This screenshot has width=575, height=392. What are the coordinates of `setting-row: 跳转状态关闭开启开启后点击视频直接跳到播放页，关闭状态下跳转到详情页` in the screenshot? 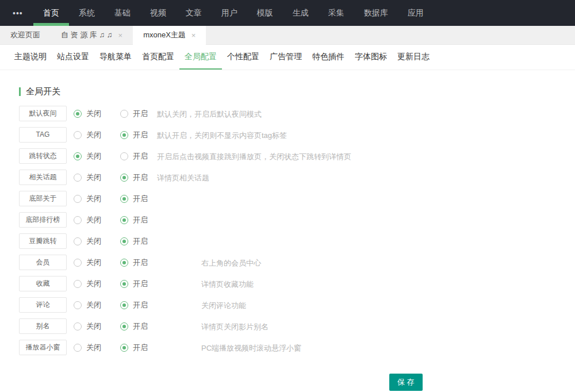 It's located at (297, 156).